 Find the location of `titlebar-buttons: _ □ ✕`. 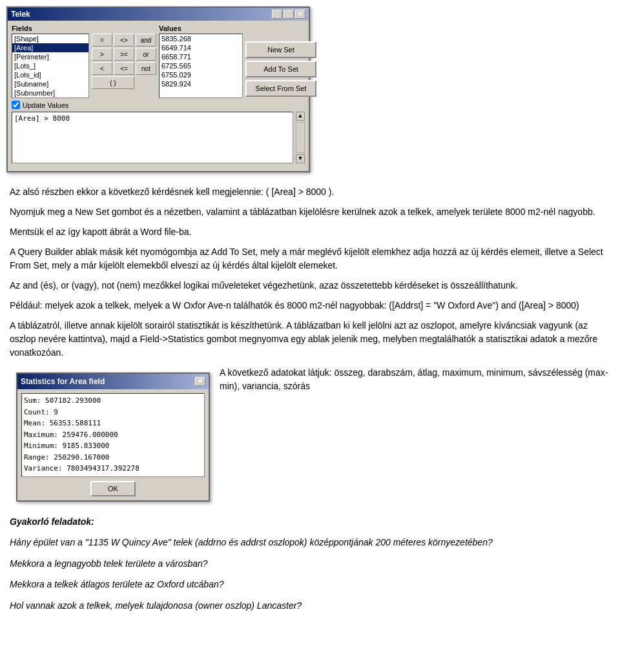

titlebar-buttons: _ □ ✕ is located at coordinates (289, 14).